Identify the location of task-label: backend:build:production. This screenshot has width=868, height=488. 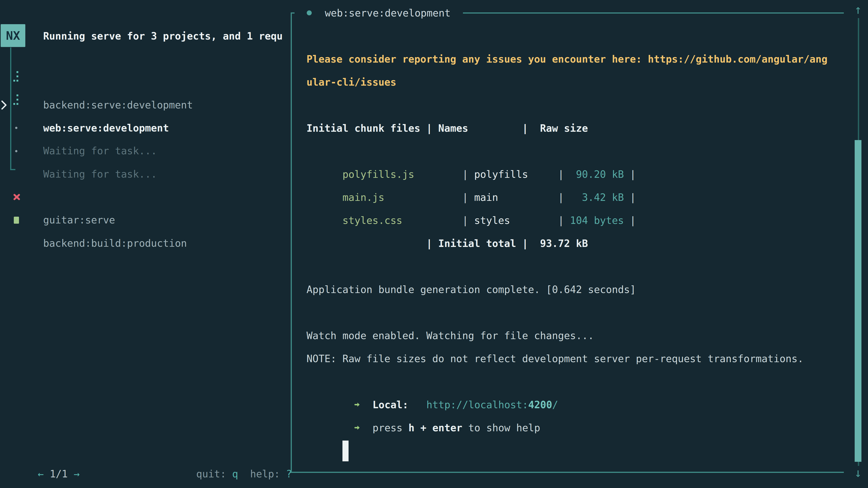
(115, 243).